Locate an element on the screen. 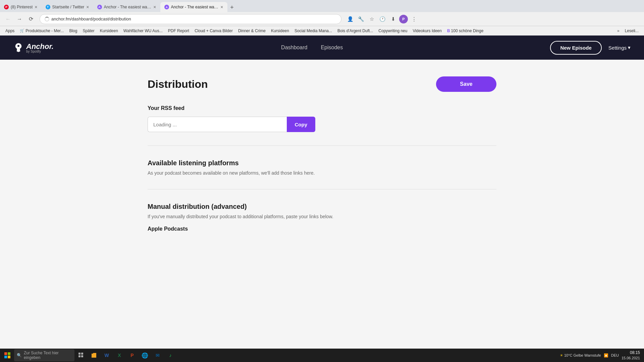  history-icon: 🕐 is located at coordinates (382, 19).